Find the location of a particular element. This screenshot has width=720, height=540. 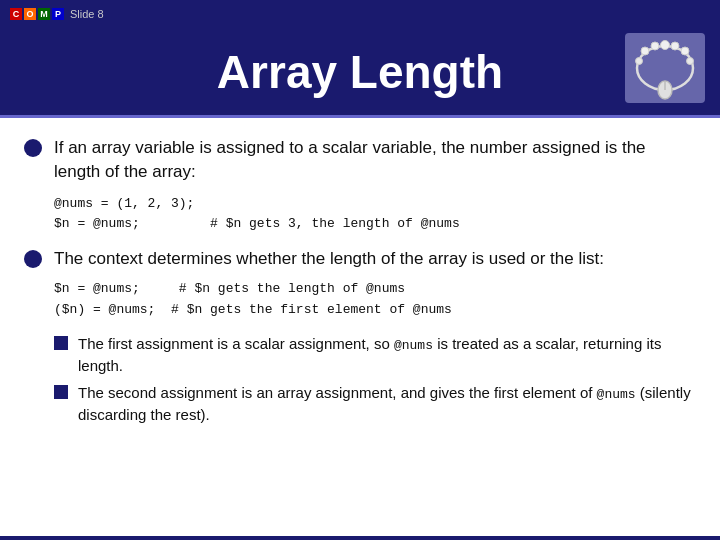

sub-bullet-2-text: The second assignment is an array assign… is located at coordinates (387, 404).